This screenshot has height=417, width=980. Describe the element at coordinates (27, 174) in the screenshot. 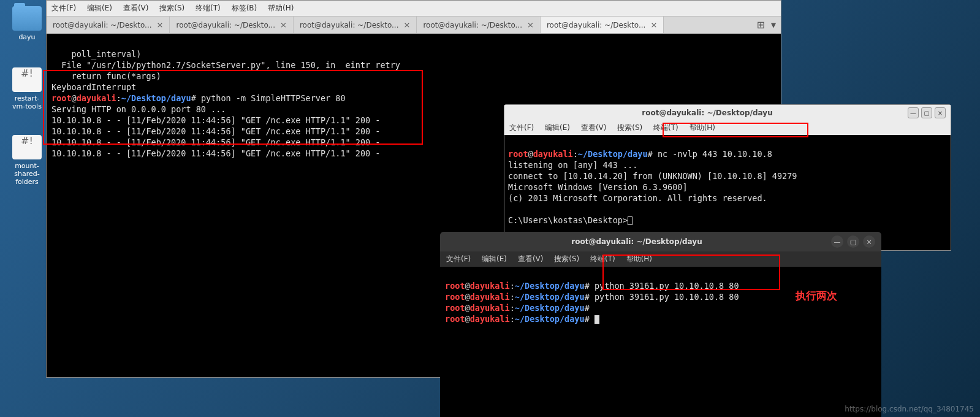

I see `desktop-icon-label: mount-shared-folders` at that location.